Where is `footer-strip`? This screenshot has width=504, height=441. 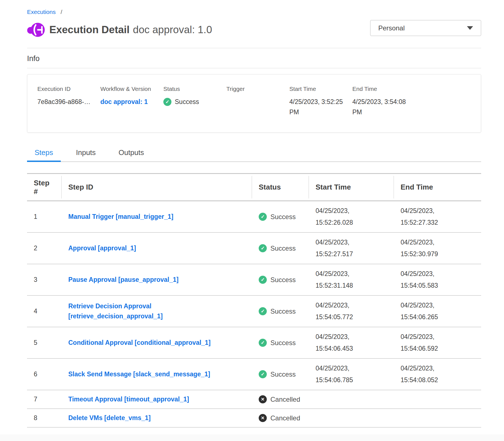 footer-strip is located at coordinates (252, 438).